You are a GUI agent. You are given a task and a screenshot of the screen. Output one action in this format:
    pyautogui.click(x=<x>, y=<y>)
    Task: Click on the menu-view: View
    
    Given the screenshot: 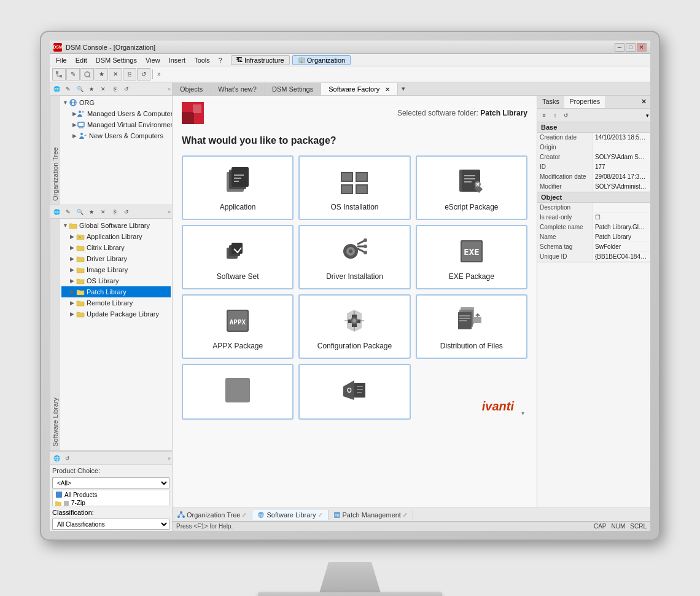 What is the action you would take?
    pyautogui.click(x=153, y=60)
    